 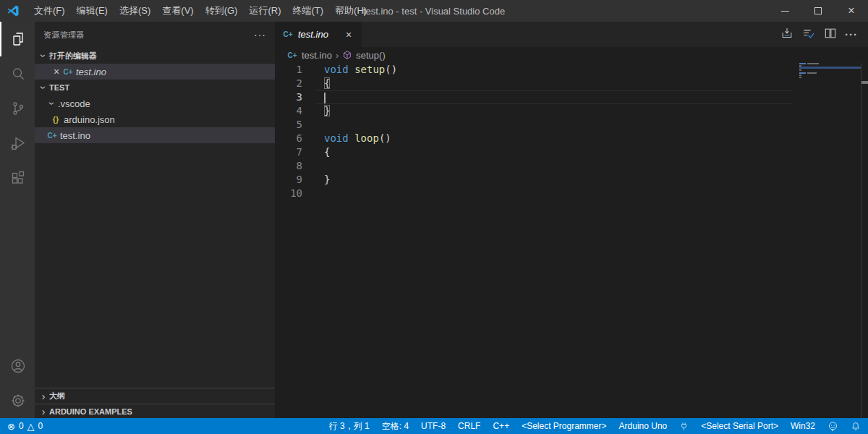 What do you see at coordinates (809, 35) in the screenshot?
I see `arduino-verify-button` at bounding box center [809, 35].